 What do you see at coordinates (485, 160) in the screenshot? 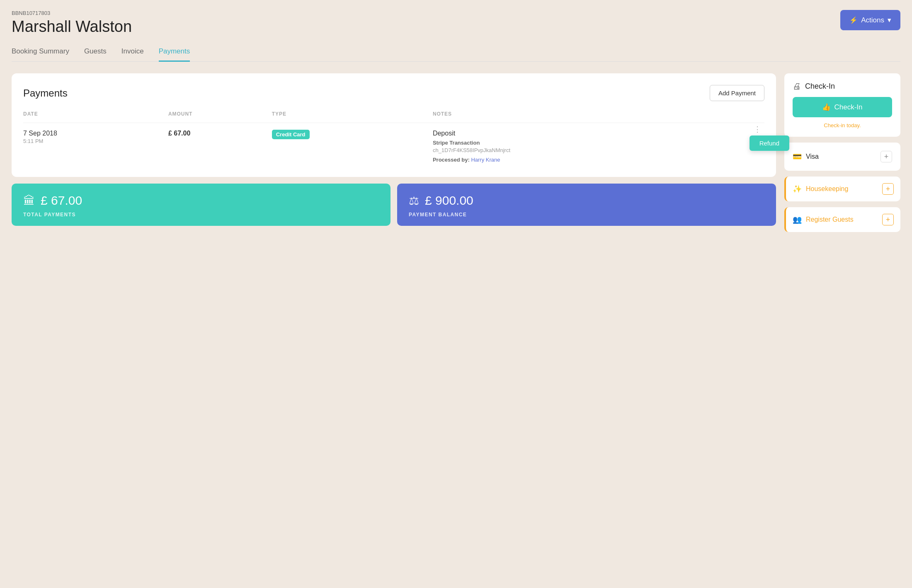
I see `processed-by-link: Harry Krane` at bounding box center [485, 160].